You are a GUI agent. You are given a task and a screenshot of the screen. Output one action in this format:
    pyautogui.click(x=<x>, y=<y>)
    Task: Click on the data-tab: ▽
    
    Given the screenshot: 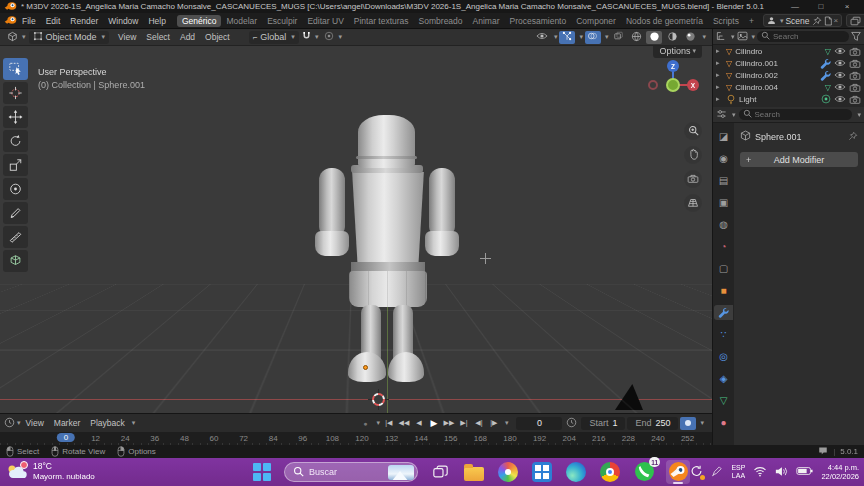 What is the action you would take?
    pyautogui.click(x=724, y=400)
    